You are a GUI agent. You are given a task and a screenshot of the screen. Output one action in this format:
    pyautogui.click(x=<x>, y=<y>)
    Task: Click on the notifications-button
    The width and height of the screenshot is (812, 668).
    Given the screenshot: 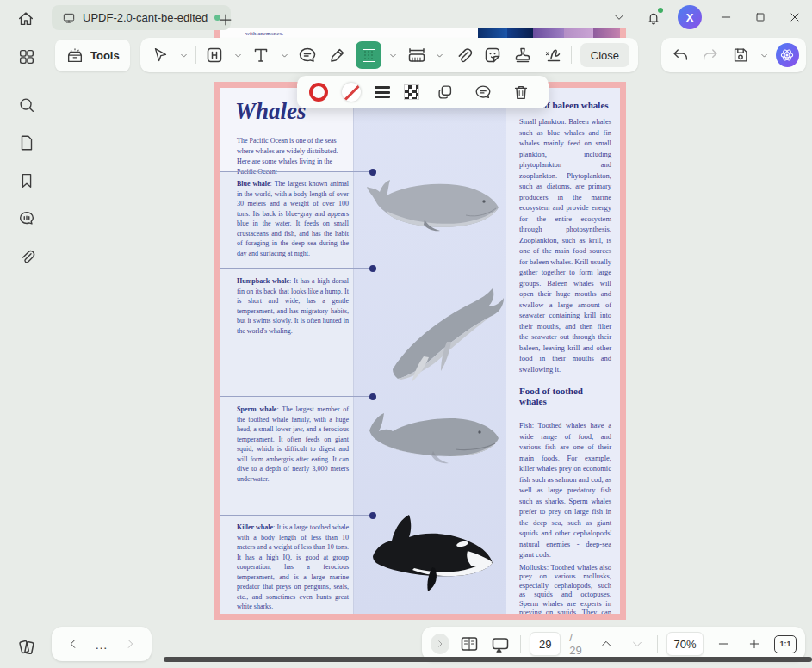 What is the action you would take?
    pyautogui.click(x=654, y=17)
    